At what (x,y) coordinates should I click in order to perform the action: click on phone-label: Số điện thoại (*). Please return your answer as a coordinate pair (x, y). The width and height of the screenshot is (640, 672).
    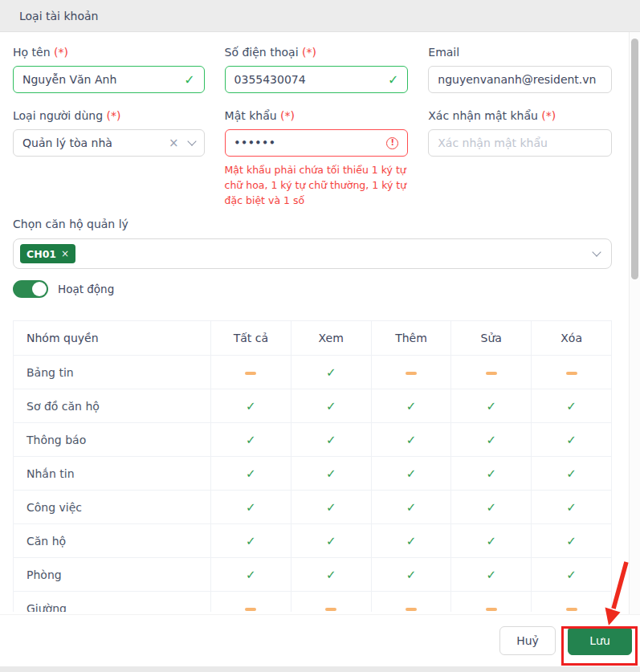
    Looking at the image, I should click on (316, 52).